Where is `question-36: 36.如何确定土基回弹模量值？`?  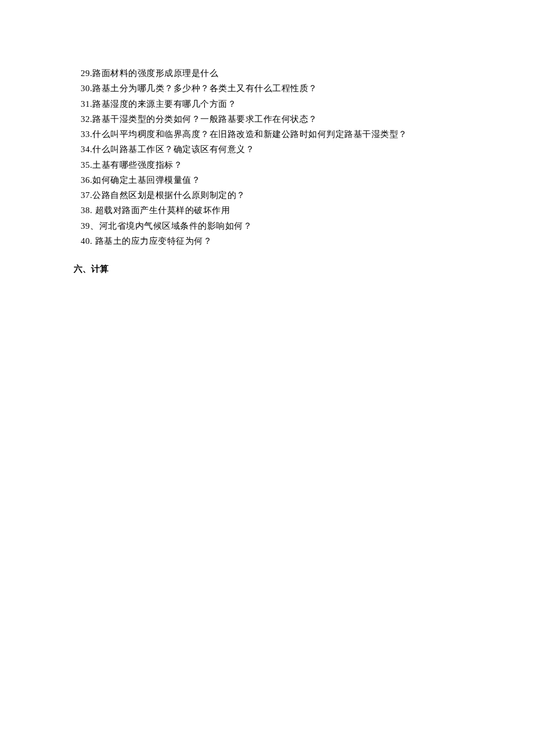
question-36: 36.如何确定土基回弹模量值？ is located at coordinates (279, 180).